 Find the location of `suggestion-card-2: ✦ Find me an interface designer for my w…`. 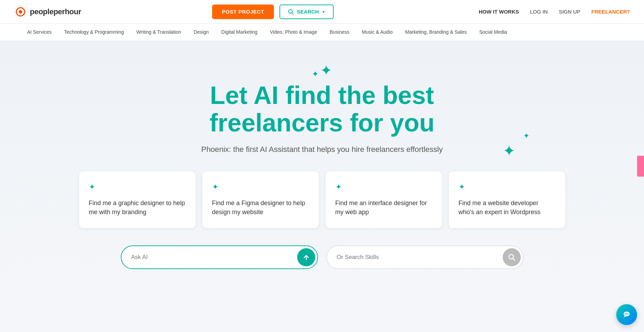

suggestion-card-2: ✦ Find me an interface designer for my w… is located at coordinates (384, 200).